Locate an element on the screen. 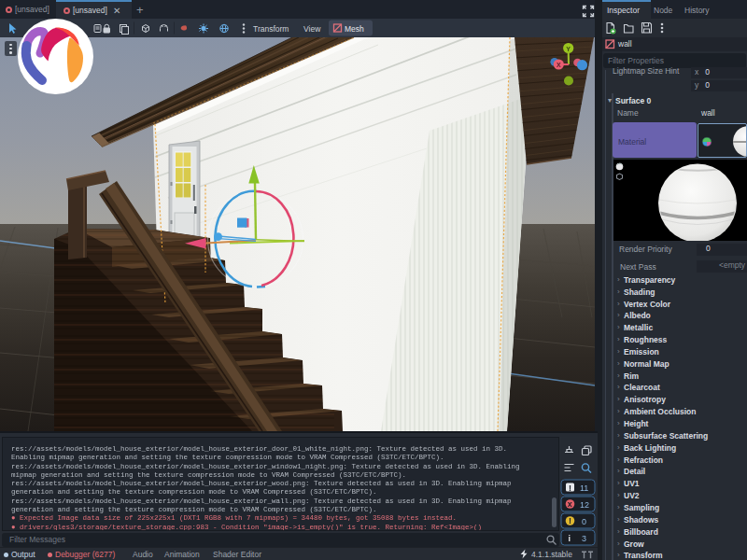  svg-text: 3 is located at coordinates (585, 539).